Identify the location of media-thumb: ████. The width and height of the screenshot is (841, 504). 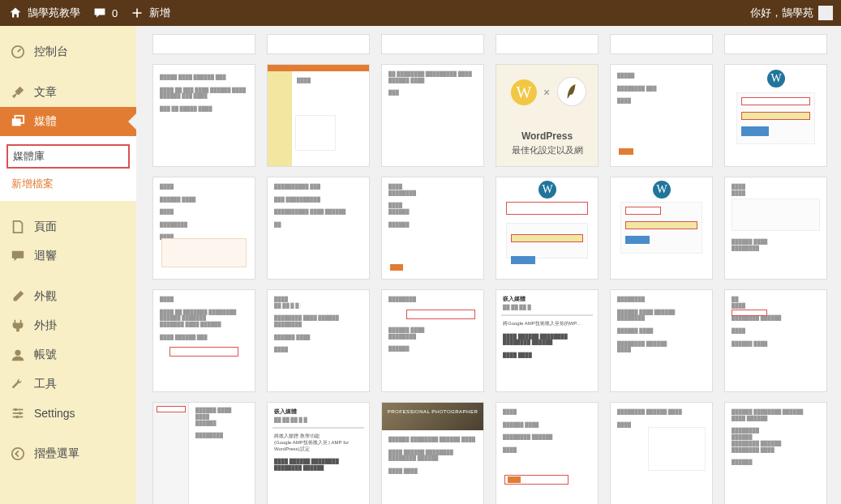
(318, 115).